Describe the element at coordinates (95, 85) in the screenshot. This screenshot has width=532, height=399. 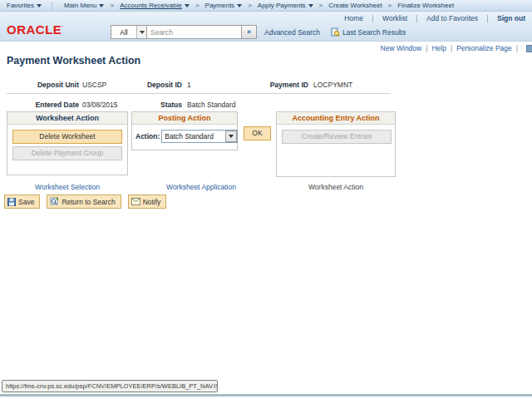
I see `deposit-unit-value: USCSP` at that location.